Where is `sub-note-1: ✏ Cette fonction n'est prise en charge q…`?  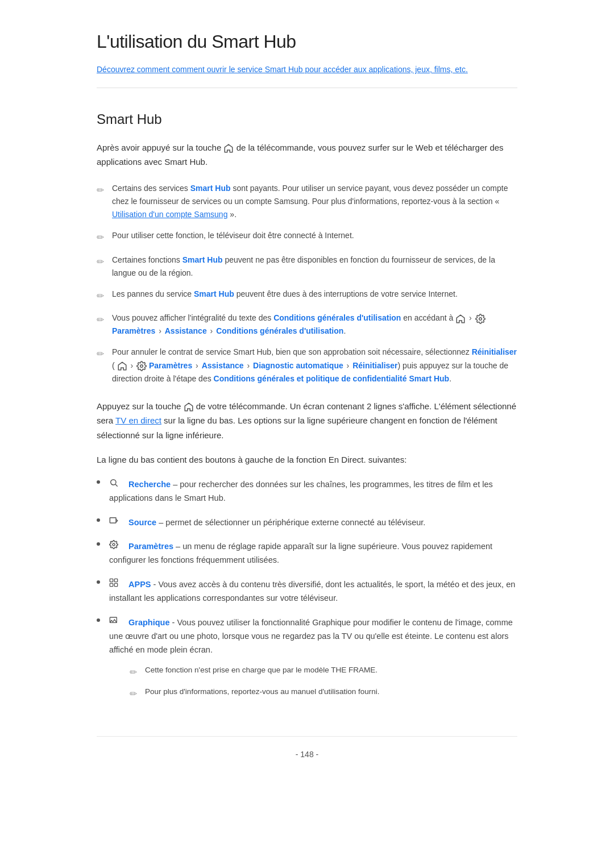 sub-note-1: ✏ Cette fonction n'est prise en charge q… is located at coordinates (323, 672).